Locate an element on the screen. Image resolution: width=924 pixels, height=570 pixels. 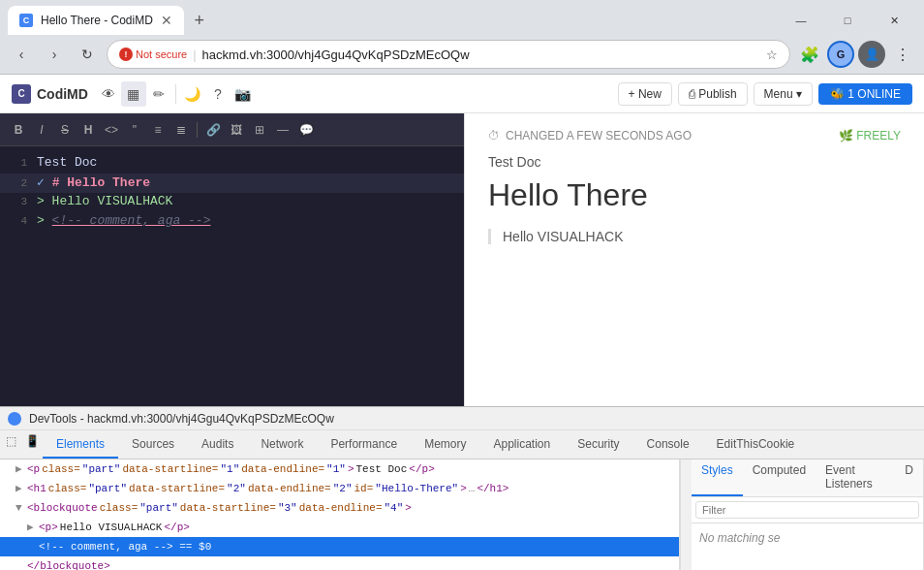
browser-tab: C Hello There - CodiMD ✕ is located at coordinates (96, 20).